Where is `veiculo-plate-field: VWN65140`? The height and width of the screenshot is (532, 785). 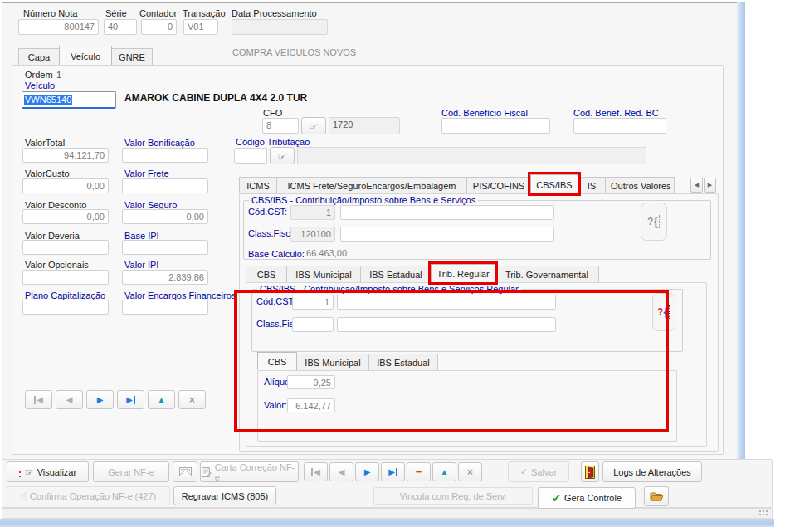
veiculo-plate-field: VWN65140 is located at coordinates (69, 100).